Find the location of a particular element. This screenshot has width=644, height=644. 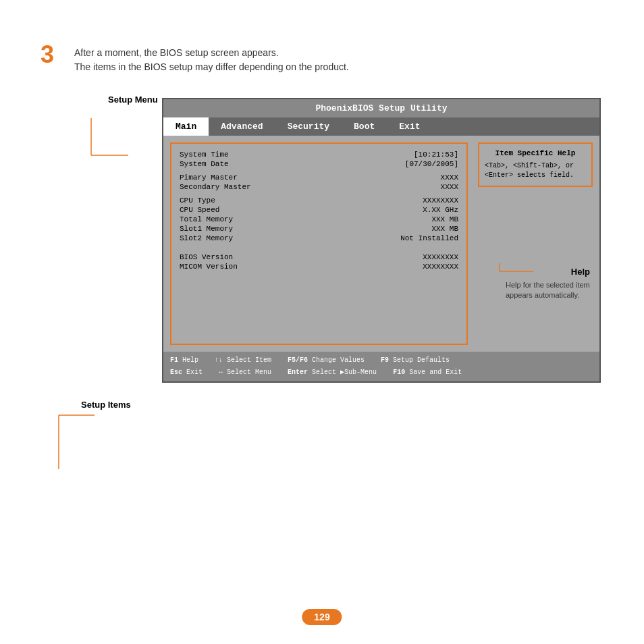

menu-item-boot: Boot is located at coordinates (365, 127).